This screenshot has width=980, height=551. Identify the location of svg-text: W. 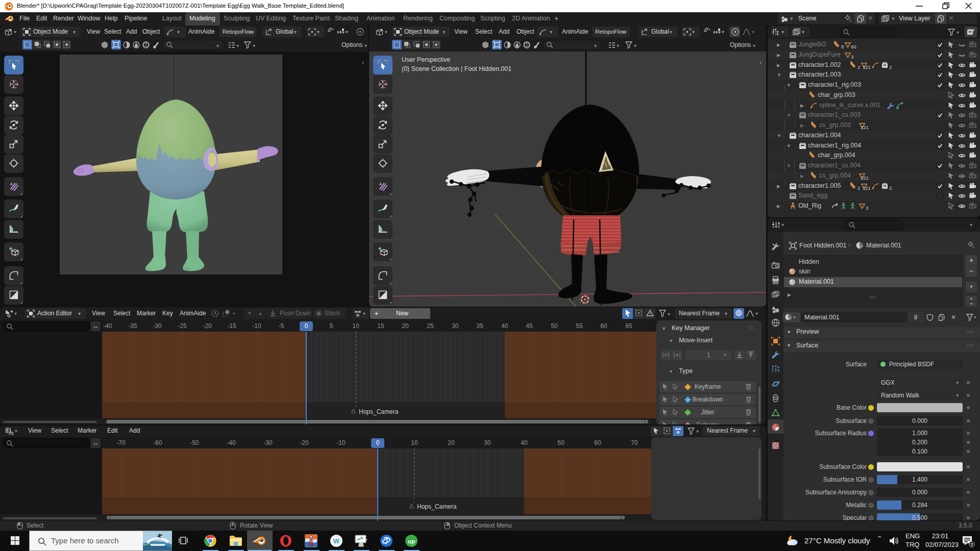
(337, 541).